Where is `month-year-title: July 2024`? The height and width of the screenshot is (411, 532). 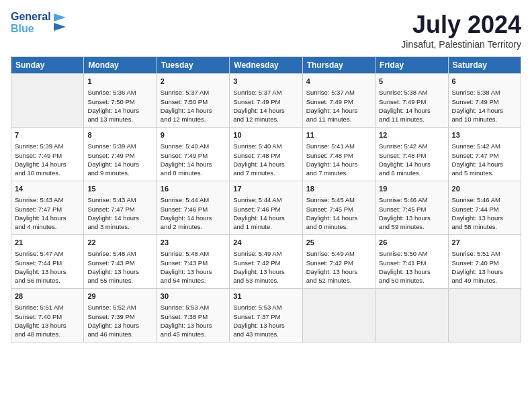 month-year-title: July 2024 is located at coordinates (461, 25).